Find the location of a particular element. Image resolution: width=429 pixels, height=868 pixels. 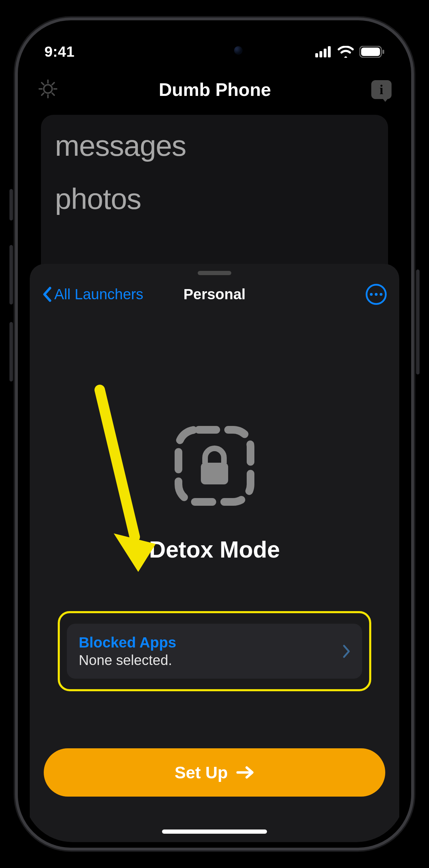

gear-icon is located at coordinates (48, 89).